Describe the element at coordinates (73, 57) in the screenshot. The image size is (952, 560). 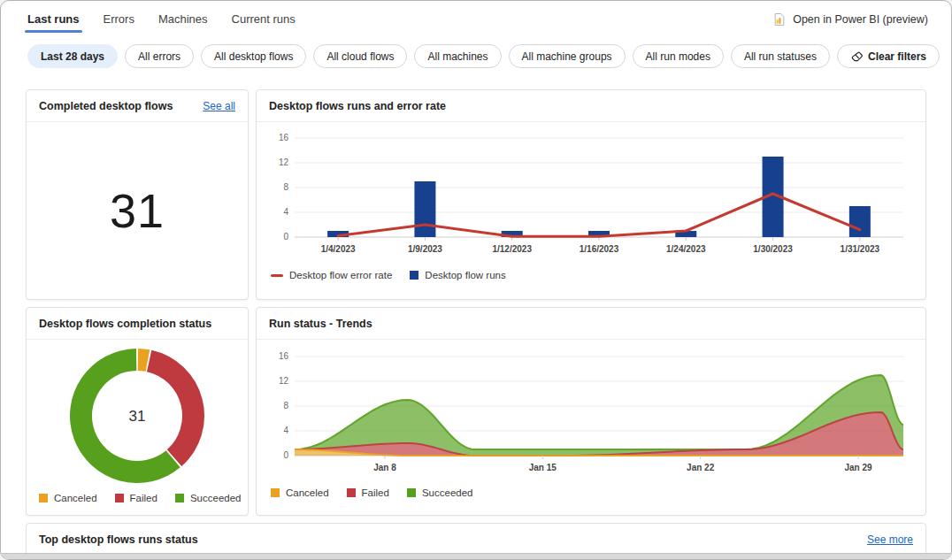
I see `filter-pill-last-28-days: Last 28 days` at that location.